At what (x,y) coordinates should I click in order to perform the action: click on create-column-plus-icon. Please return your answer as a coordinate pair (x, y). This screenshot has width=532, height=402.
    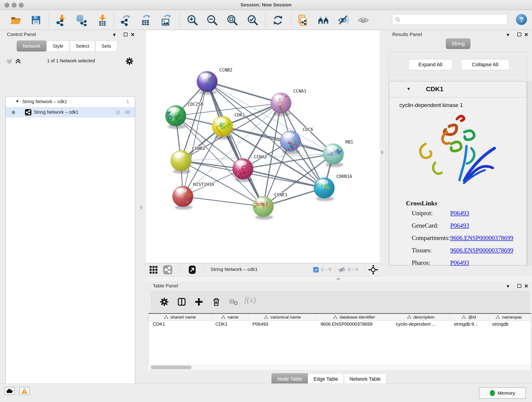
    Looking at the image, I should click on (199, 302).